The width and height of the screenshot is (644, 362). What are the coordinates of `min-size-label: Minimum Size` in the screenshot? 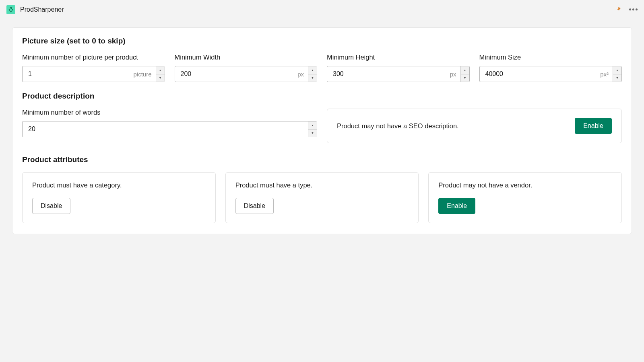 It's located at (551, 57).